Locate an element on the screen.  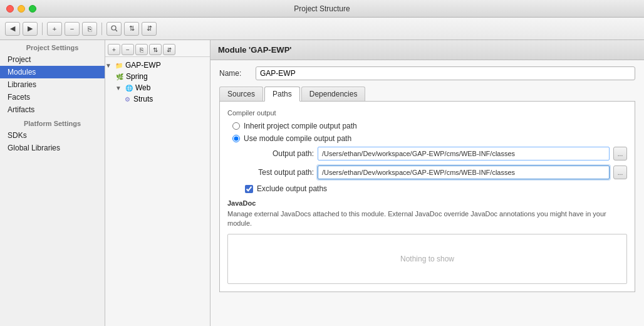
javadoc-list: Nothing to show is located at coordinates (427, 259).